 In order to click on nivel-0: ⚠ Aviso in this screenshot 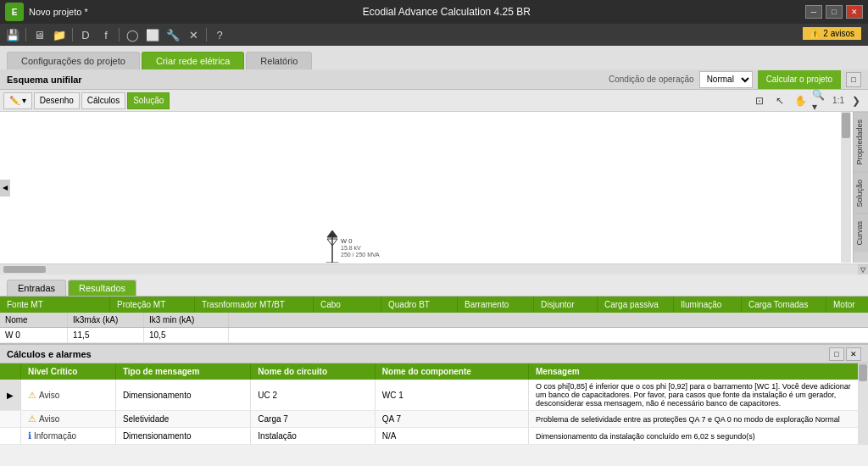, I will do `click(69, 395)`.